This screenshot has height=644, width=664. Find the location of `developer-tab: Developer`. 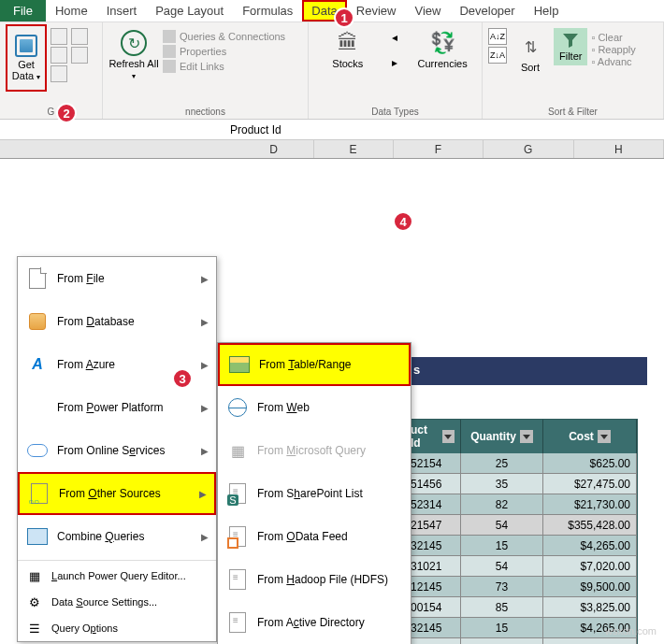

developer-tab: Developer is located at coordinates (486, 11).